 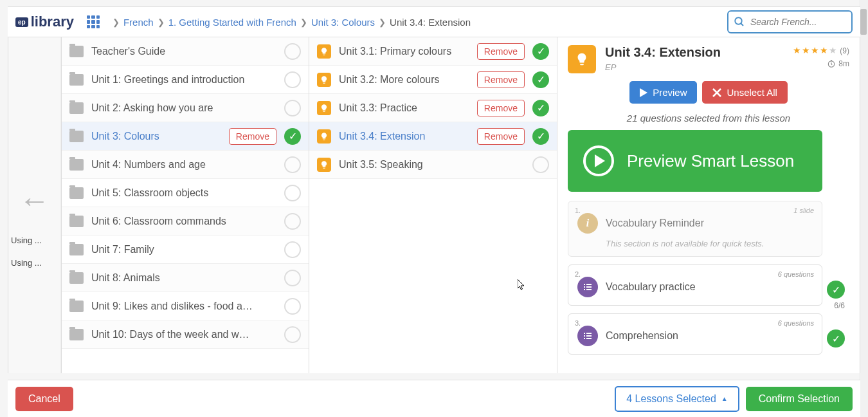 What do you see at coordinates (695, 285) in the screenshot?
I see `section-card: 2. 6 questions Vocabulary practice ✓ 6/6` at bounding box center [695, 285].